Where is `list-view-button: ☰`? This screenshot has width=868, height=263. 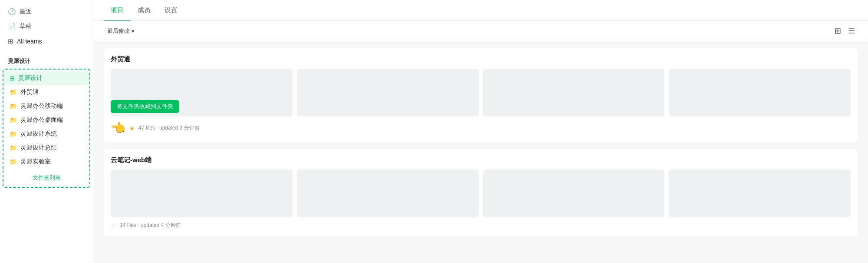
list-view-button: ☰ is located at coordinates (852, 31).